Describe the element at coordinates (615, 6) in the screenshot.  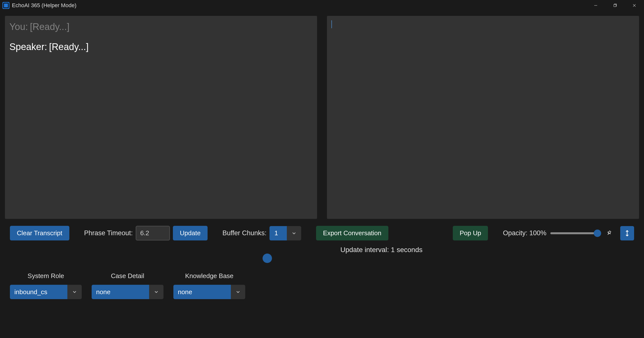
I see `window-controls` at that location.